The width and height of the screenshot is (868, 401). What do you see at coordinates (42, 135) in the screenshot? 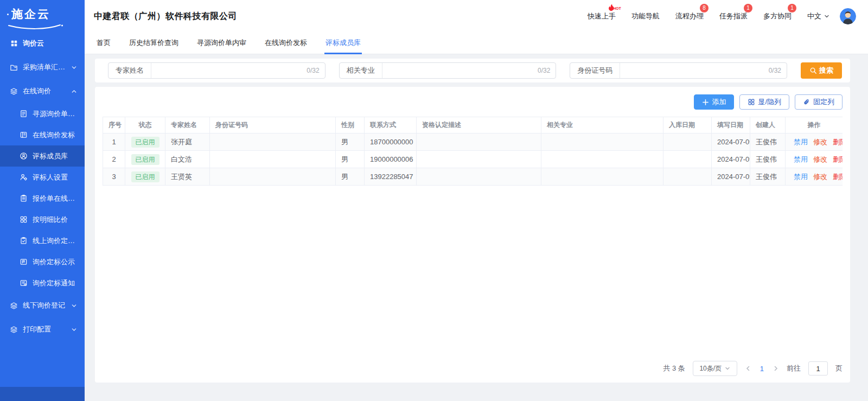
I see `sidebar-item-online-inquiry-bid: 在线询价发标` at bounding box center [42, 135].